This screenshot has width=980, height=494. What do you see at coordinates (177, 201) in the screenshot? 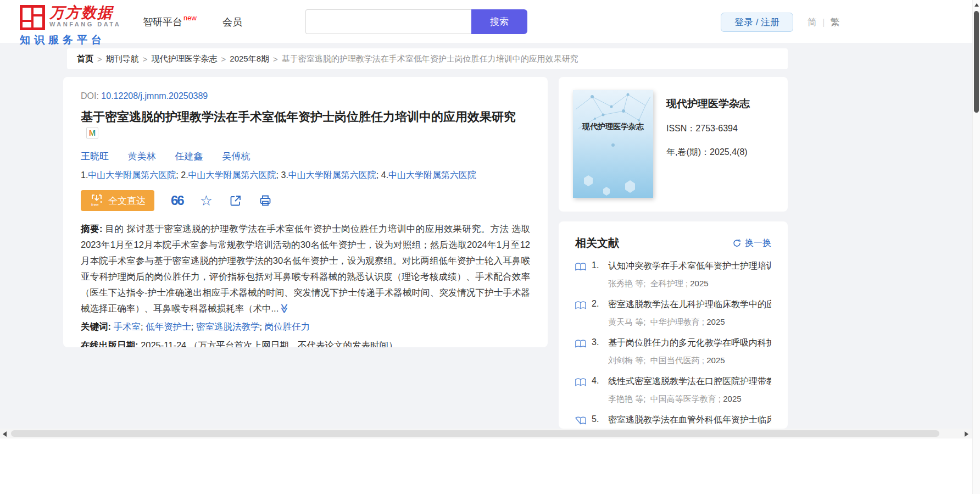
I see `cite-icon: 66` at bounding box center [177, 201].